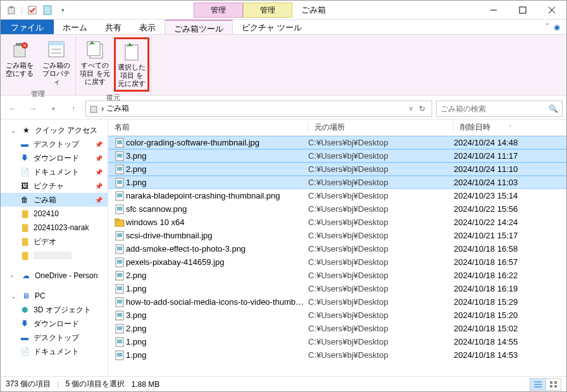 This screenshot has height=392, width=567. What do you see at coordinates (553, 109) in the screenshot?
I see `search-icon: 🔍` at bounding box center [553, 109].